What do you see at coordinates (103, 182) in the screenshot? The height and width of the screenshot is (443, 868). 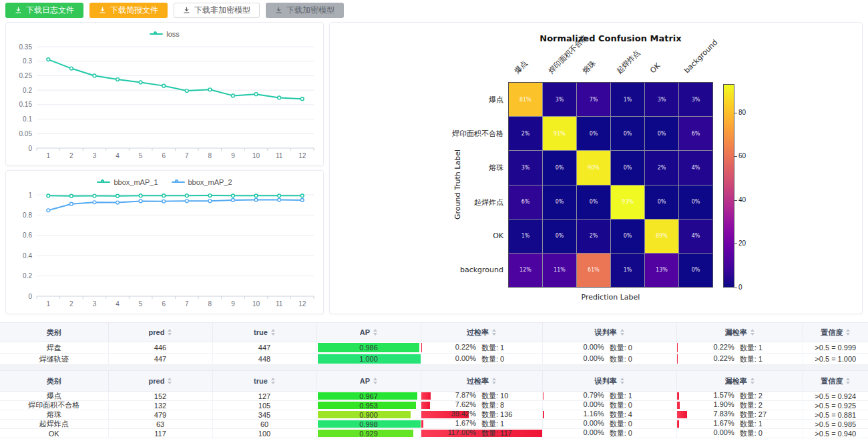 I see `legend-marker-icon` at bounding box center [103, 182].